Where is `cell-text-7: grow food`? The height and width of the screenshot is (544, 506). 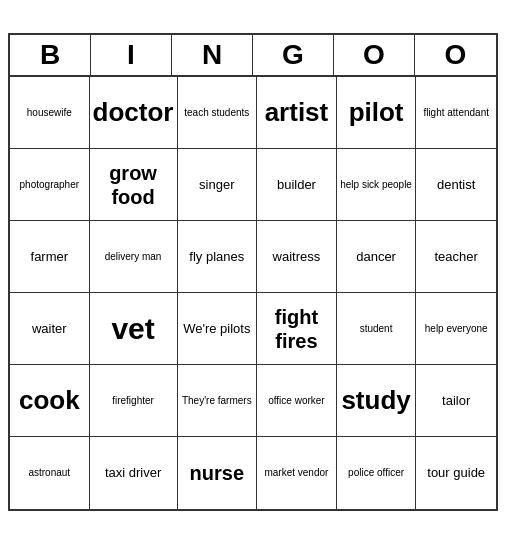 cell-text-7: grow food is located at coordinates (134, 185).